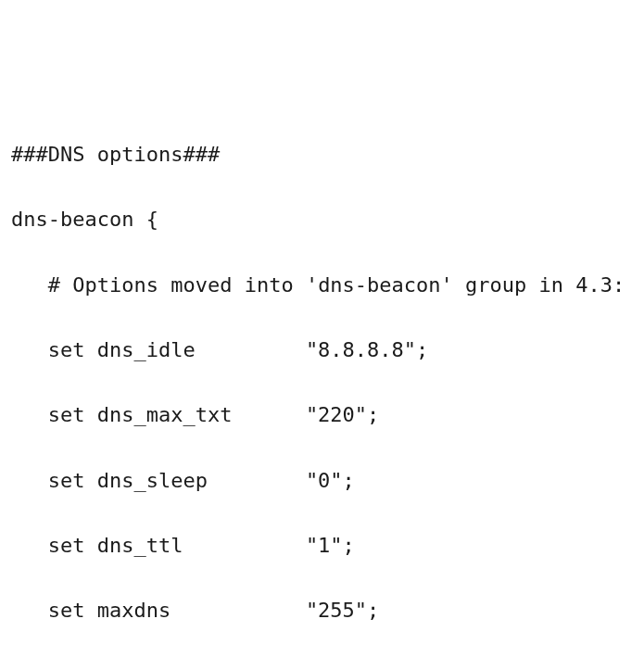 The width and height of the screenshot is (644, 657). Describe the element at coordinates (330, 480) in the screenshot. I see `setting-value: "0";` at that location.